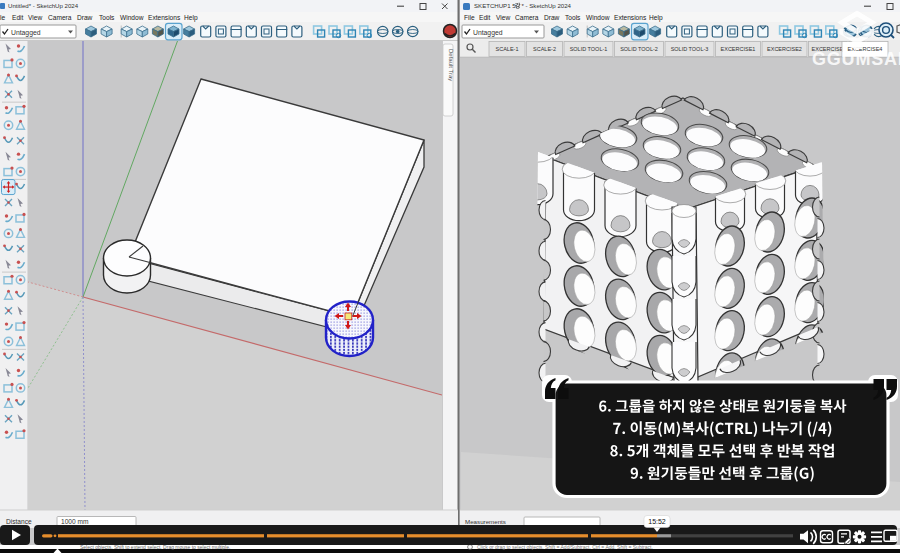  I want to click on svg-text: SOLID TOOL-2, so click(639, 49).